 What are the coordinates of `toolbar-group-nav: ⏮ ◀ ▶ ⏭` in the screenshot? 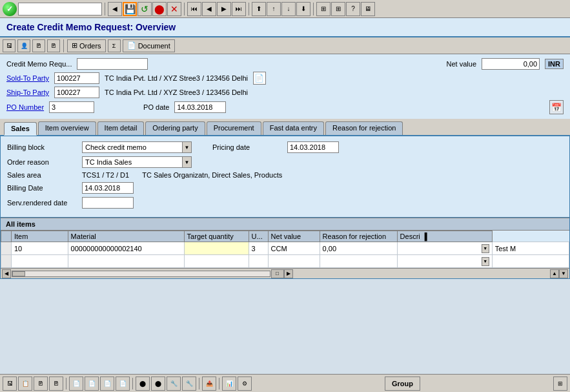 It's located at (217, 9).